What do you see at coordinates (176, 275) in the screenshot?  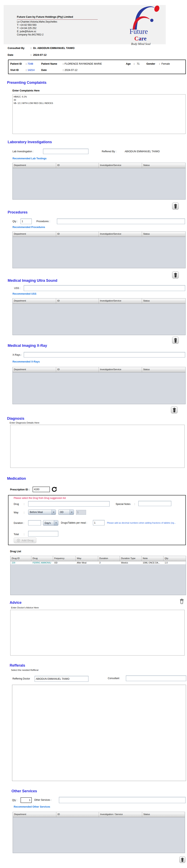 I see `procedures-delete-button` at bounding box center [176, 275].